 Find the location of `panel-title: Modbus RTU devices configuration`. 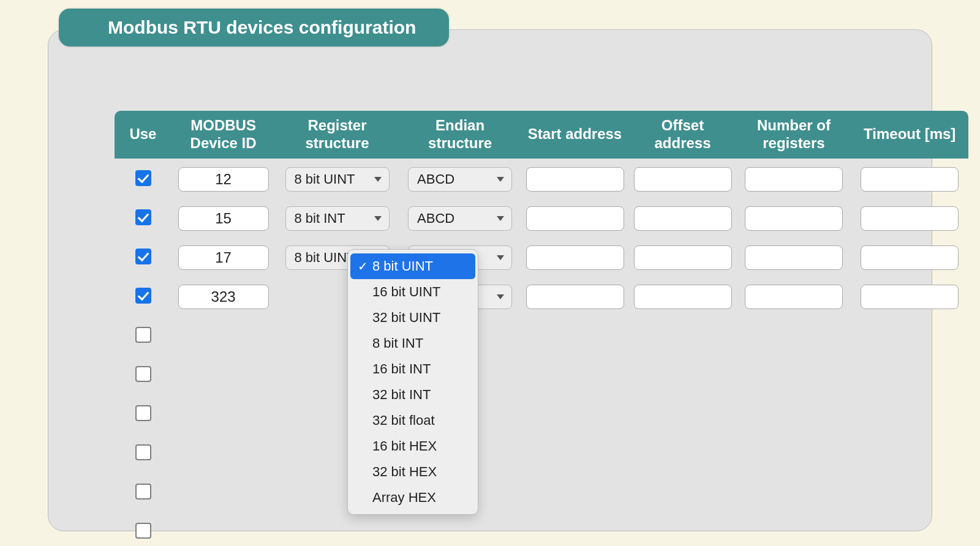

panel-title: Modbus RTU devices configuration is located at coordinates (254, 28).